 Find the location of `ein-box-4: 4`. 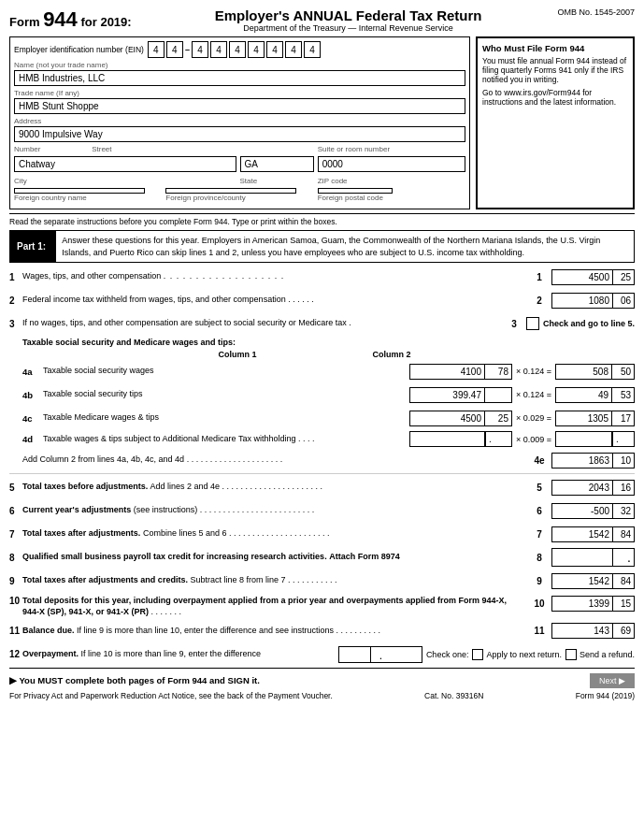

ein-box-4: 4 is located at coordinates (219, 50).